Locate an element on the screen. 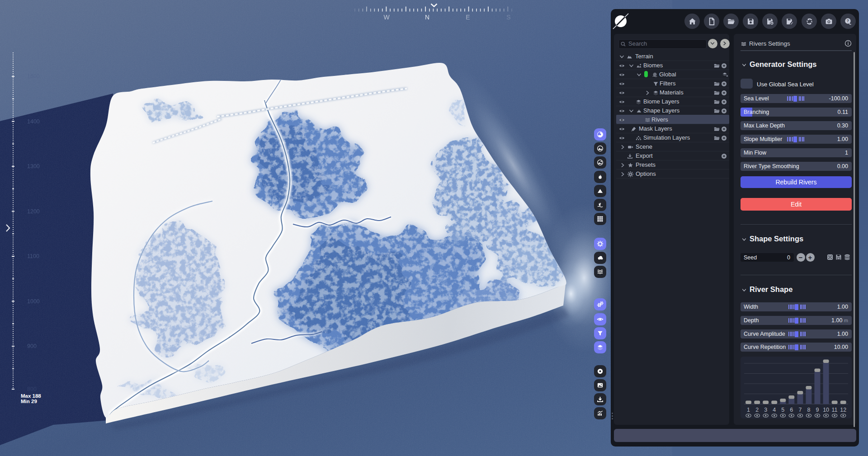 Image resolution: width=868 pixels, height=456 pixels. svg-text: 9 is located at coordinates (817, 410).